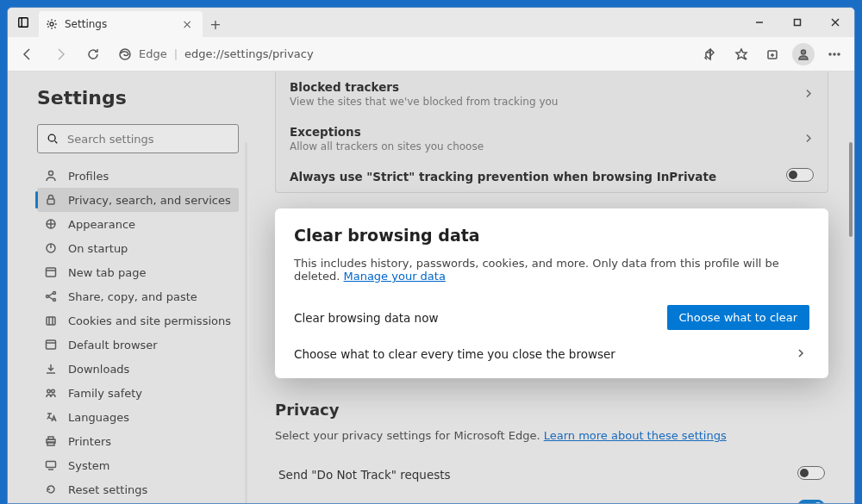 The height and width of the screenshot is (504, 862). Describe the element at coordinates (455, 354) in the screenshot. I see `clear-on-close-label: Choose what to clear every time you clos…` at that location.